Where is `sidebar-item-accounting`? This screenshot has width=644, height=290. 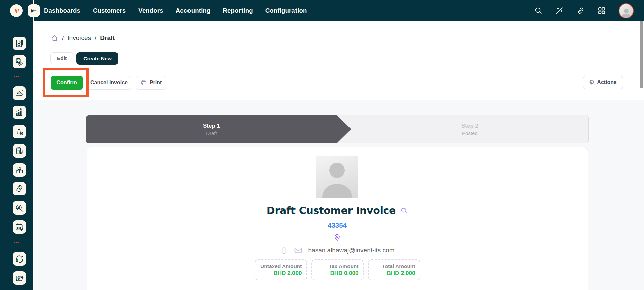 sidebar-item-accounting is located at coordinates (19, 62).